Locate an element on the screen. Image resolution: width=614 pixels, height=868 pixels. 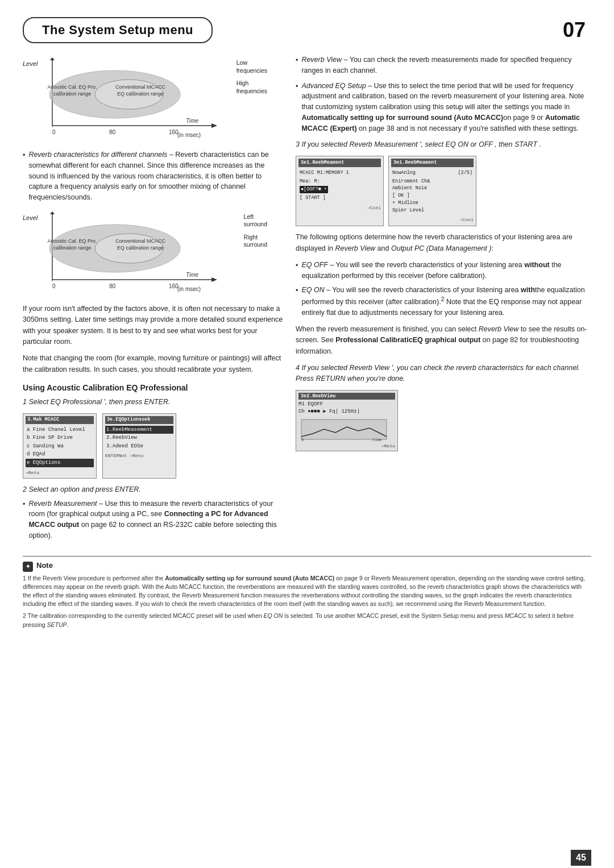
right-surround-label: Rightsurround is located at coordinates (256, 241).